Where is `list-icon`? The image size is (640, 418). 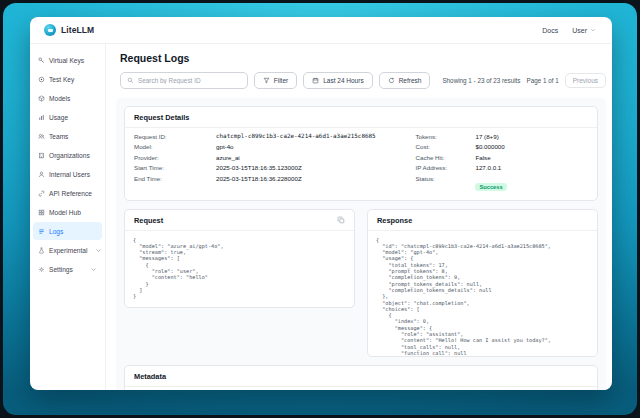
list-icon is located at coordinates (42, 232).